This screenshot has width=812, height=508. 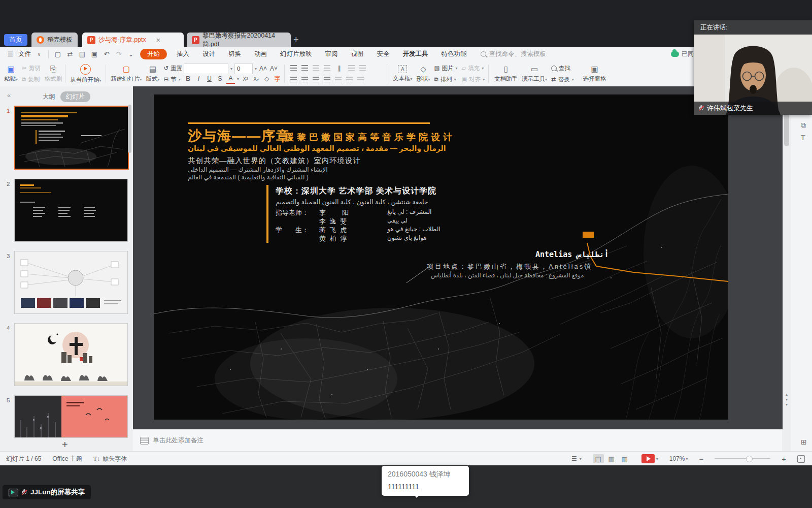 I want to click on replace-button: ⇄ 替换▾, so click(x=562, y=79).